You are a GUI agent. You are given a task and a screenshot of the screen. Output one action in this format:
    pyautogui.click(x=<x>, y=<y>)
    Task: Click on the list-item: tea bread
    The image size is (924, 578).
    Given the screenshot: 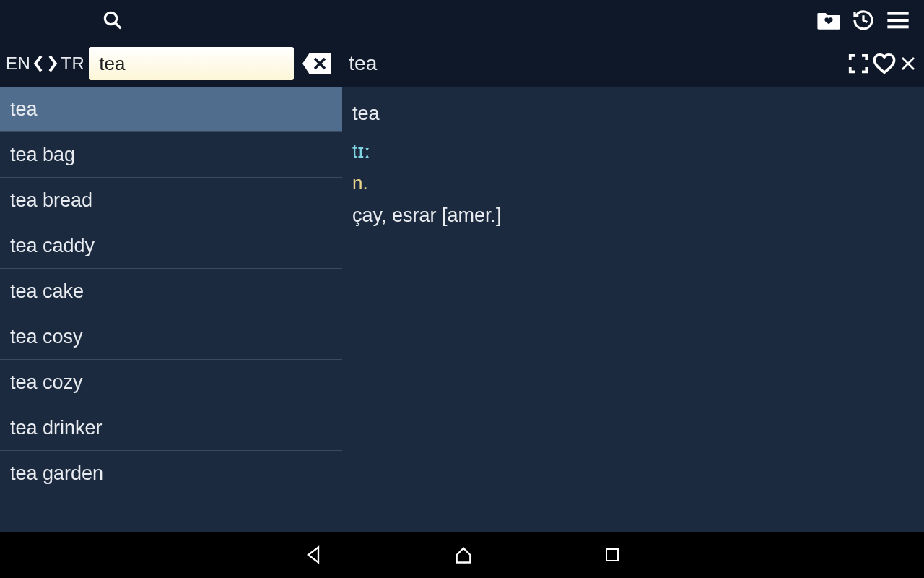 What is the action you would take?
    pyautogui.click(x=171, y=201)
    